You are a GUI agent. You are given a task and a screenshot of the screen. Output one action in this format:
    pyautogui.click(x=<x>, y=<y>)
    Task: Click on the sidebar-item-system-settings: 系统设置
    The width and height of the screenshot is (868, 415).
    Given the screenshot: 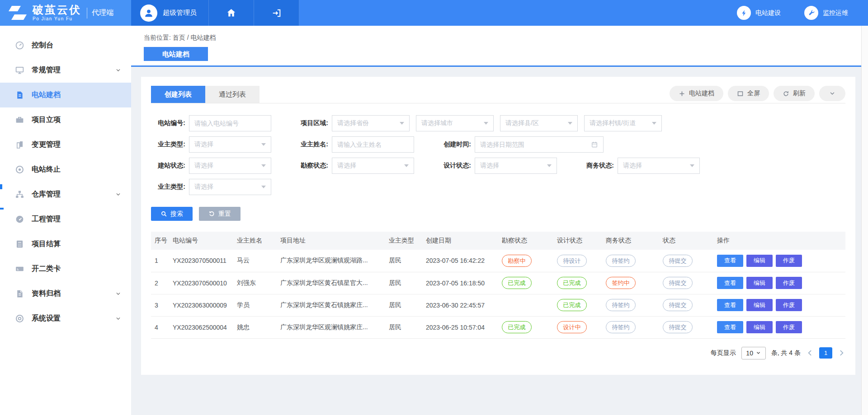 What is the action you would take?
    pyautogui.click(x=66, y=319)
    